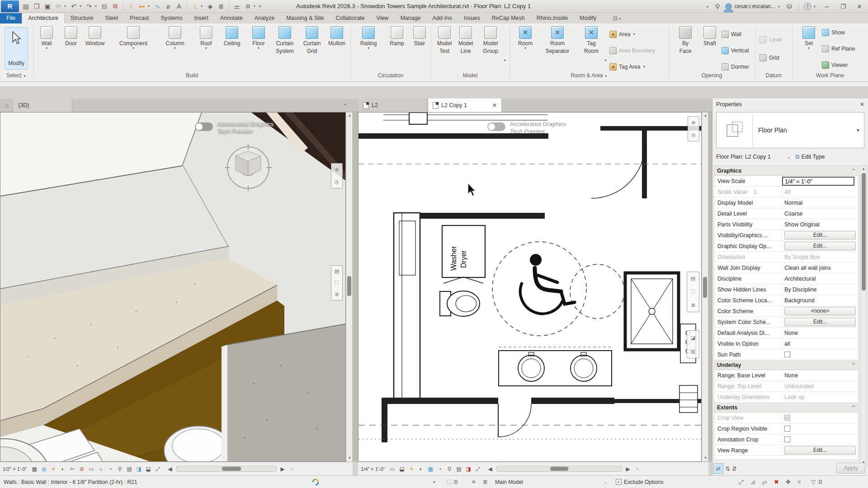 The width and height of the screenshot is (868, 488). Describe the element at coordinates (632, 51) in the screenshot. I see `area-boundary-button: Area Boundary` at that location.